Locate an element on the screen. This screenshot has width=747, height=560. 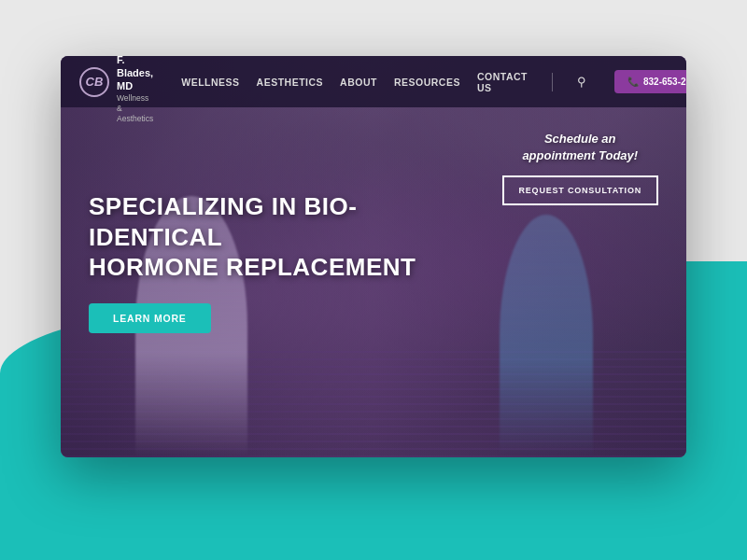
nav-link-wellness: WELLNESS is located at coordinates (210, 82).